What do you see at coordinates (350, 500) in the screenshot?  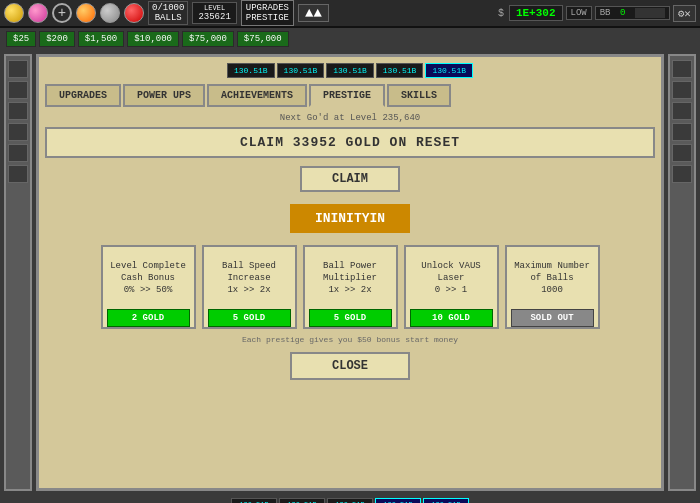 I see `bottom-tile-row-1: 130.51B 130.51B 130.51B 130.51B 130.51B` at bounding box center [350, 500].